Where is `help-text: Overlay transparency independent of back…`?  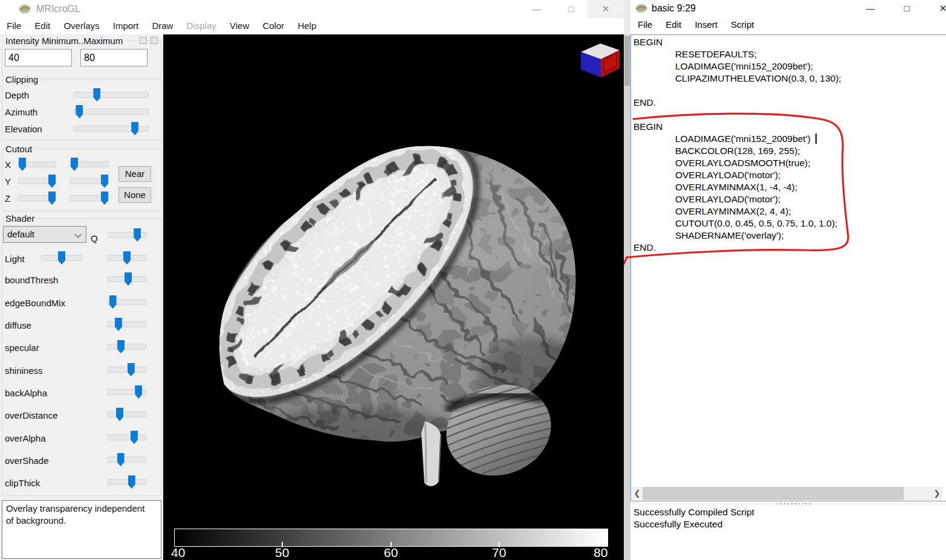
help-text: Overlay transparency independent of back… is located at coordinates (75, 515).